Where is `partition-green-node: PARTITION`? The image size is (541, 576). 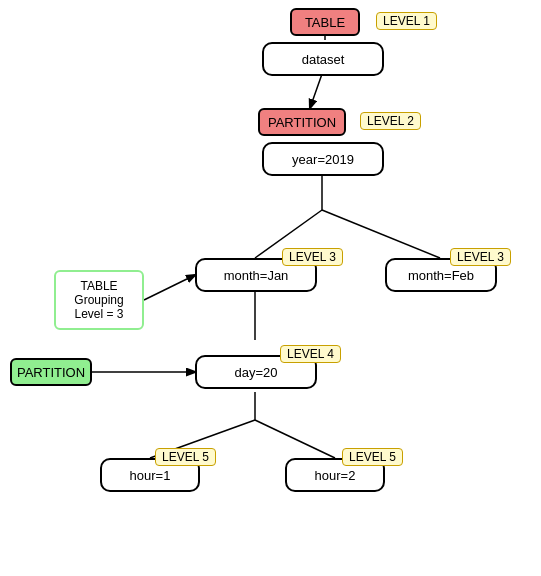 partition-green-node: PARTITION is located at coordinates (51, 372).